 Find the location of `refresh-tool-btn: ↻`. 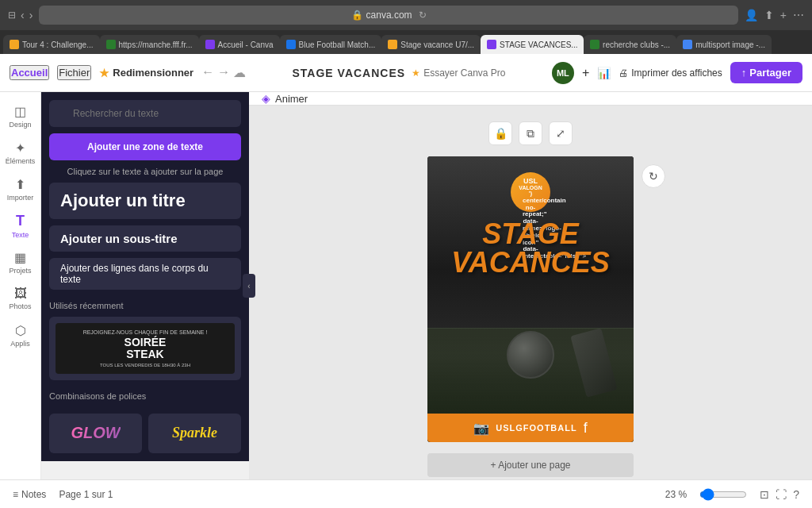

refresh-tool-btn: ↻ is located at coordinates (653, 176).